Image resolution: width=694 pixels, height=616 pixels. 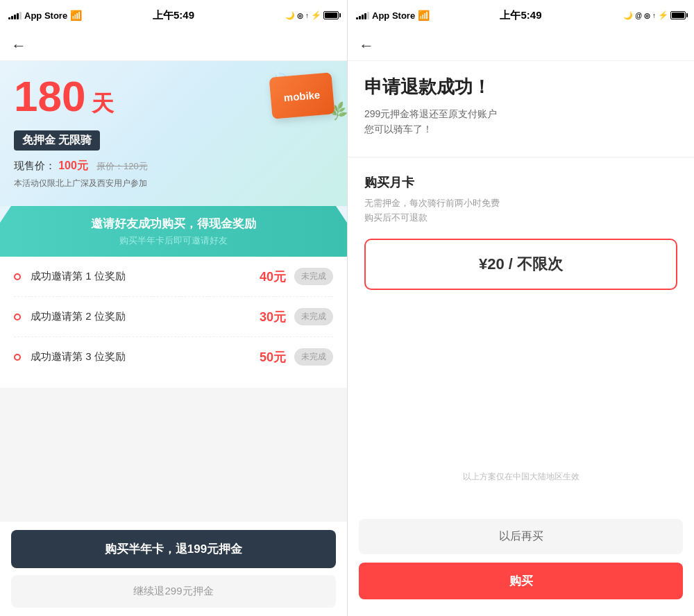 What do you see at coordinates (520, 264) in the screenshot?
I see `price-option: ¥20 / 不限次` at bounding box center [520, 264].